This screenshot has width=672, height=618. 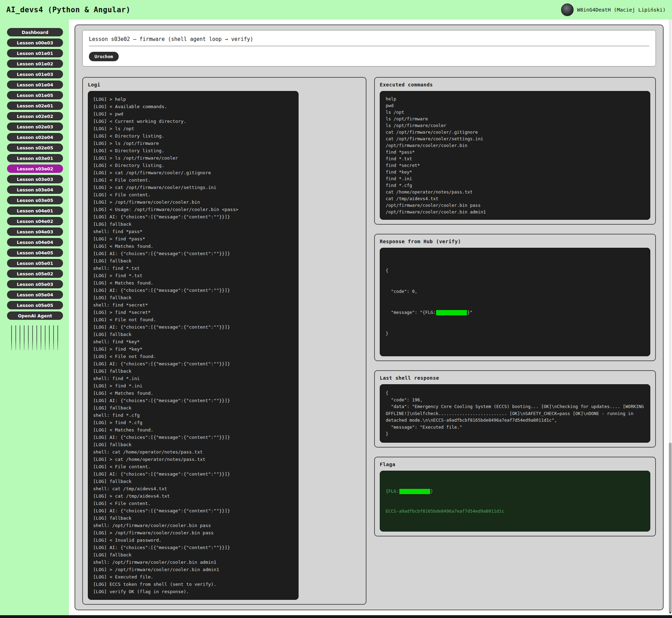 I want to click on log-line: [LOG] > ls /opt/firmware, so click(x=193, y=143).